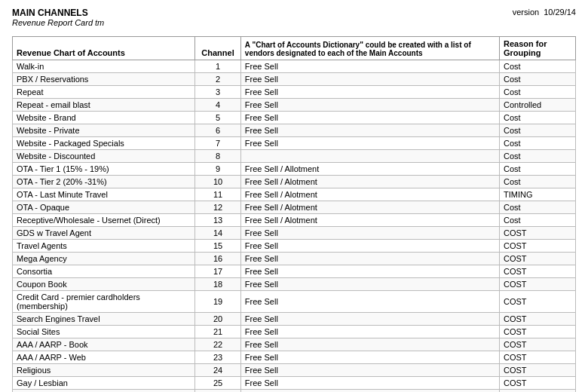 This screenshot has width=588, height=392. I want to click on cell-account: Website - Discounted, so click(104, 157).